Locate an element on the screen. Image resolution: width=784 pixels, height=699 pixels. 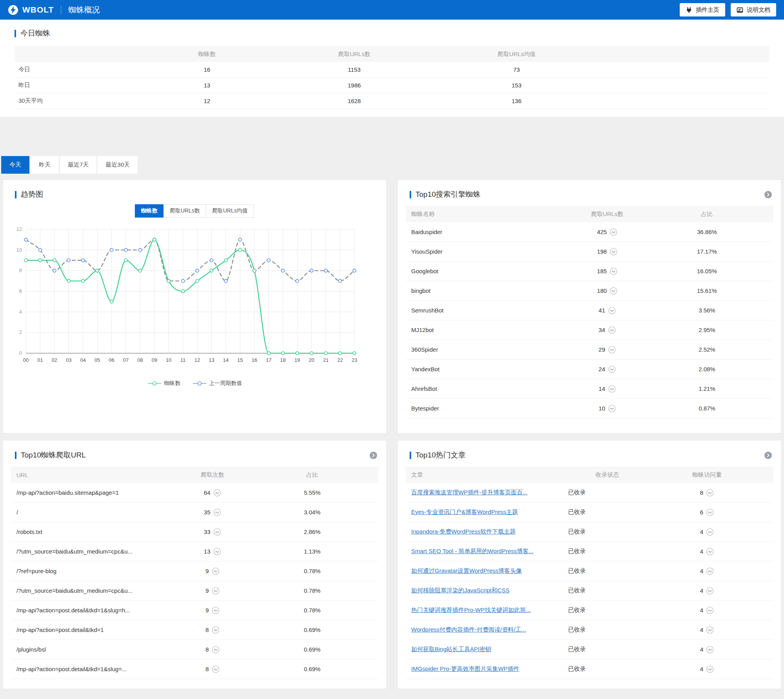
crawl-count: 34 is located at coordinates (602, 330).